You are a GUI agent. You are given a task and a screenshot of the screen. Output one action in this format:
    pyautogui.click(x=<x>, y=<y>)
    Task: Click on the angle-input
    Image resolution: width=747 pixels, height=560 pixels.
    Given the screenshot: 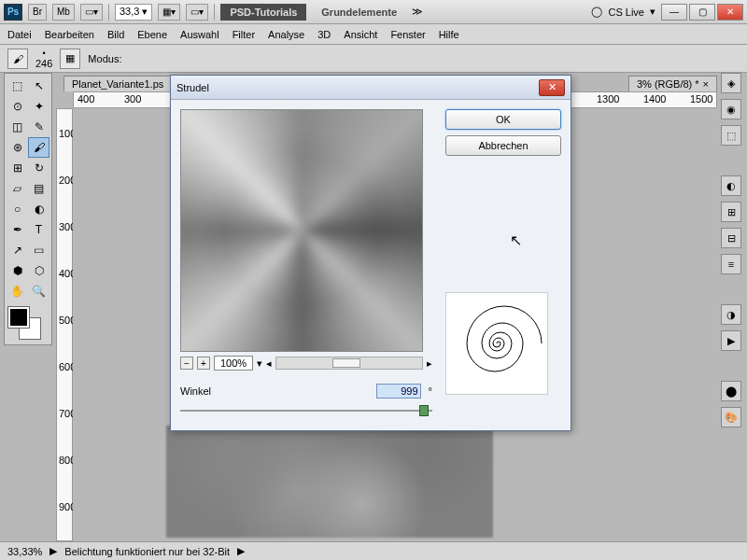 What is the action you would take?
    pyautogui.click(x=399, y=391)
    